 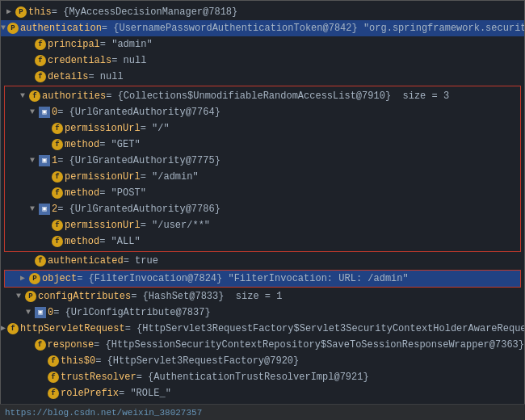 What do you see at coordinates (53, 377) in the screenshot?
I see `icon-f-trust-resolver: f` at bounding box center [53, 377].